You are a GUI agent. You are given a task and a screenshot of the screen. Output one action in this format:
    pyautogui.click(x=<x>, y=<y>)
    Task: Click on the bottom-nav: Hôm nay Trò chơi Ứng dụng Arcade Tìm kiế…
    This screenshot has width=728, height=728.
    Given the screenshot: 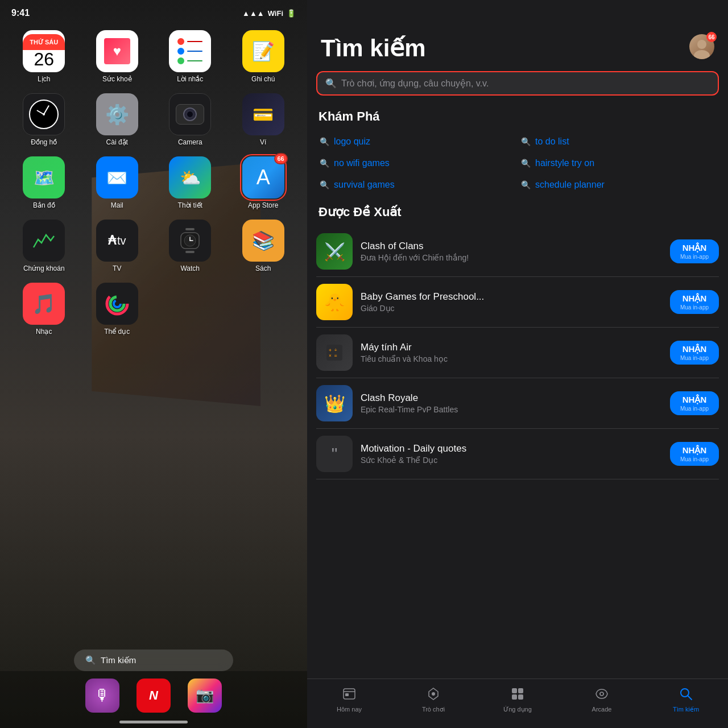 What is the action you would take?
    pyautogui.click(x=518, y=703)
    